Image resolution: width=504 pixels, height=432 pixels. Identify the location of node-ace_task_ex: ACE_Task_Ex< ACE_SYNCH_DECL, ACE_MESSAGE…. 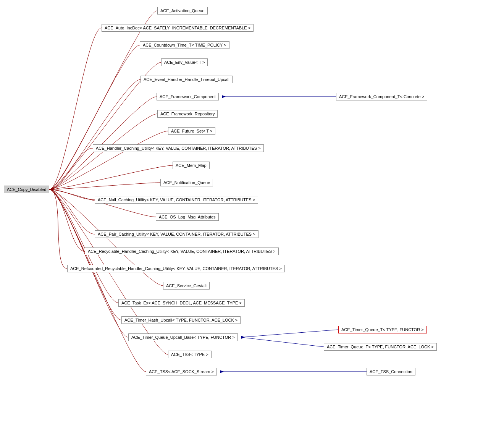
(182, 303).